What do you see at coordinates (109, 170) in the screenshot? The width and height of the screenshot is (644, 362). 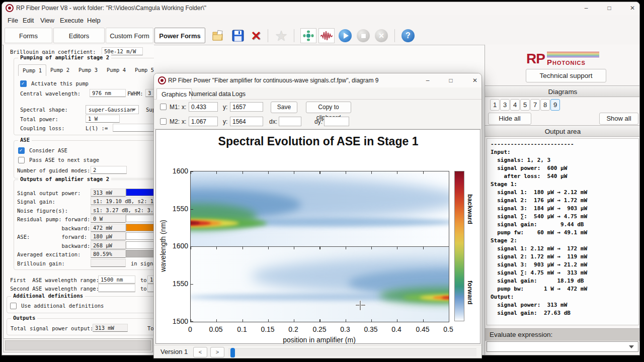 I see `guided-modes-input: 2` at bounding box center [109, 170].